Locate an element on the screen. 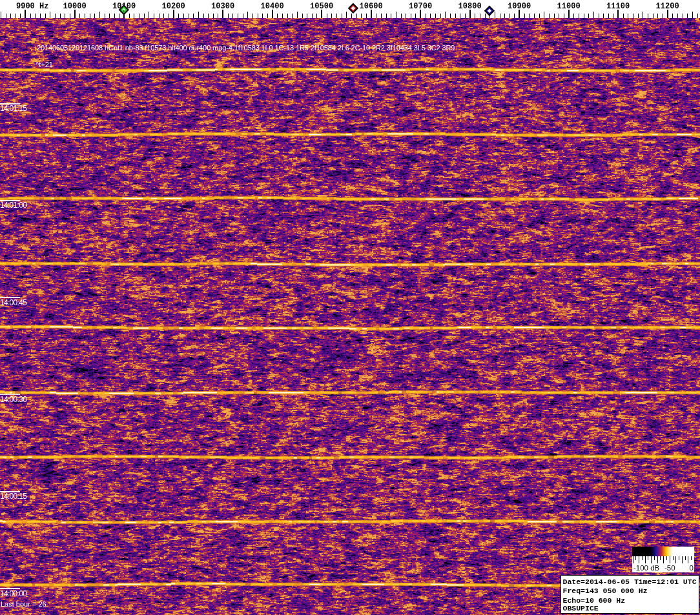  svg-text: 14:01:15 is located at coordinates (14, 108).